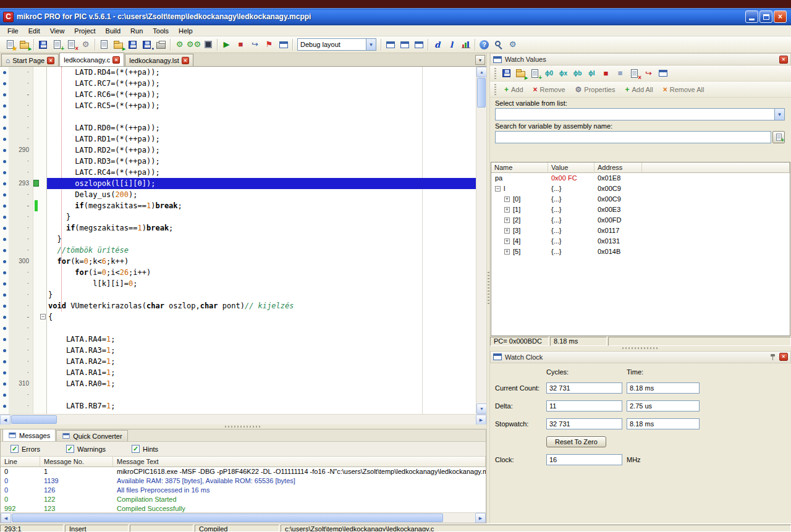 The height and width of the screenshot is (532, 791). What do you see at coordinates (451, 44) in the screenshot?
I see `view-listing-icon: l` at bounding box center [451, 44].